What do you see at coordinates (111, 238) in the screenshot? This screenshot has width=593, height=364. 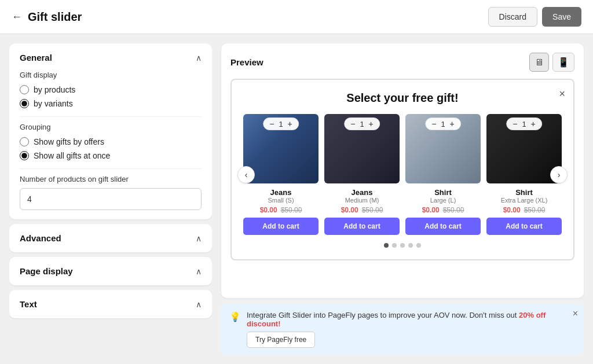 I see `advanced-section: Advanced ∧` at bounding box center [111, 238].